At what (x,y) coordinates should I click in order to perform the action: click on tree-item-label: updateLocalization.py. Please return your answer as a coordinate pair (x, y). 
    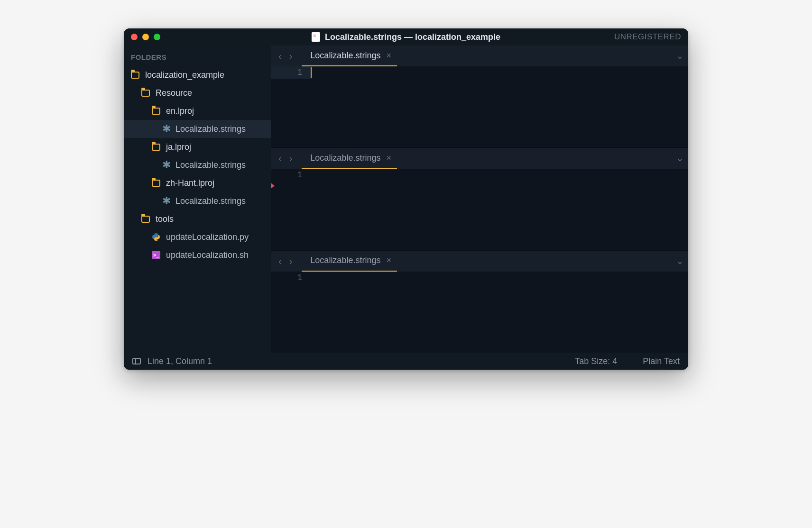
    Looking at the image, I should click on (207, 237).